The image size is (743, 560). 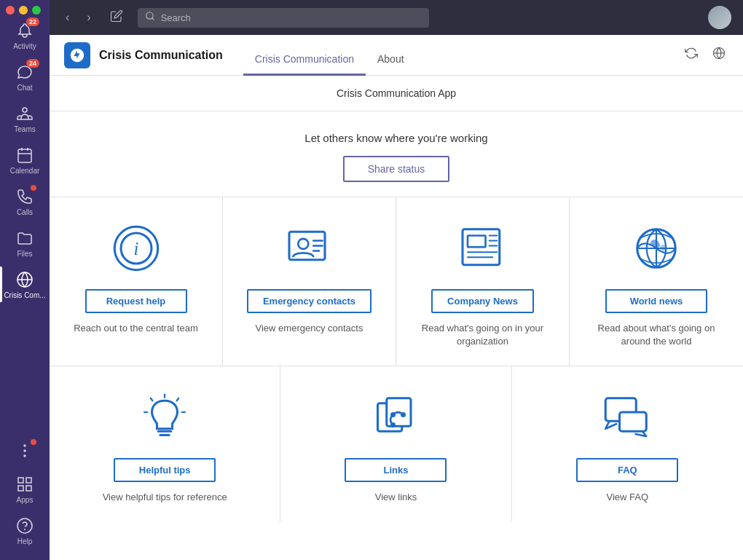 What do you see at coordinates (33, 22) in the screenshot?
I see `activity-badge: 22` at bounding box center [33, 22].